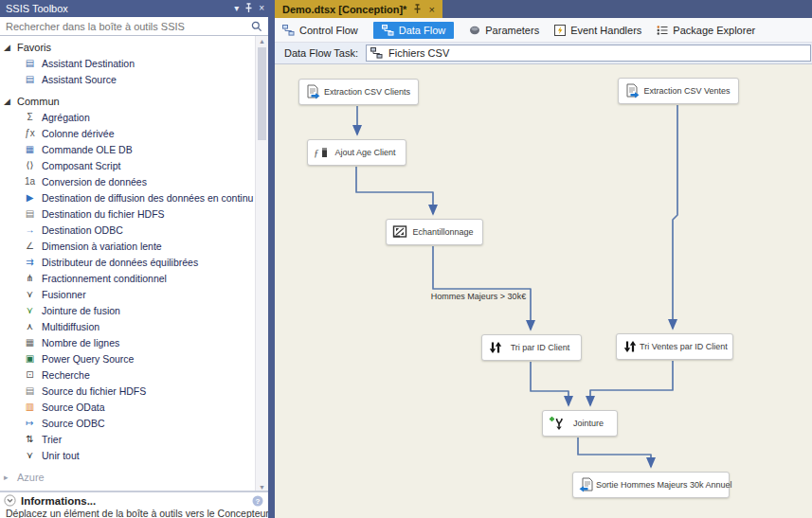 The width and height of the screenshot is (812, 518). What do you see at coordinates (544, 30) in the screenshot?
I see `designer-tabs: Control Flow Data Flow Parameters` at bounding box center [544, 30].